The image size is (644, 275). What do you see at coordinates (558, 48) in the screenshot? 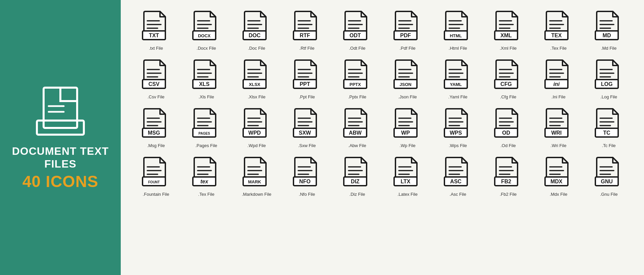
I see `icon-label: .Tex File` at bounding box center [558, 48].